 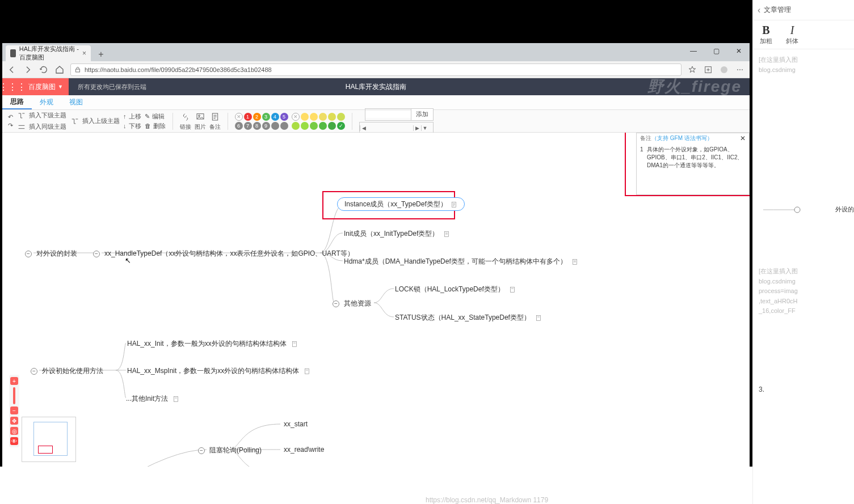 I want to click on tag-add-box: 添加, so click(x=399, y=115).